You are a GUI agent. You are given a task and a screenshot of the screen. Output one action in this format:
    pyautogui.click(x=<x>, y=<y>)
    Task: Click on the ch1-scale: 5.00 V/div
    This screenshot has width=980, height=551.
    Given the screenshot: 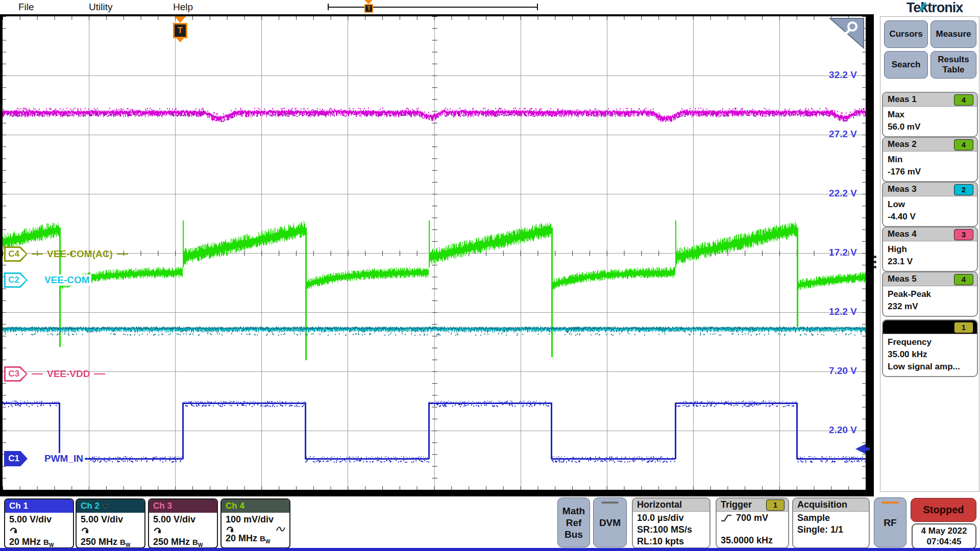 What is the action you would take?
    pyautogui.click(x=39, y=519)
    